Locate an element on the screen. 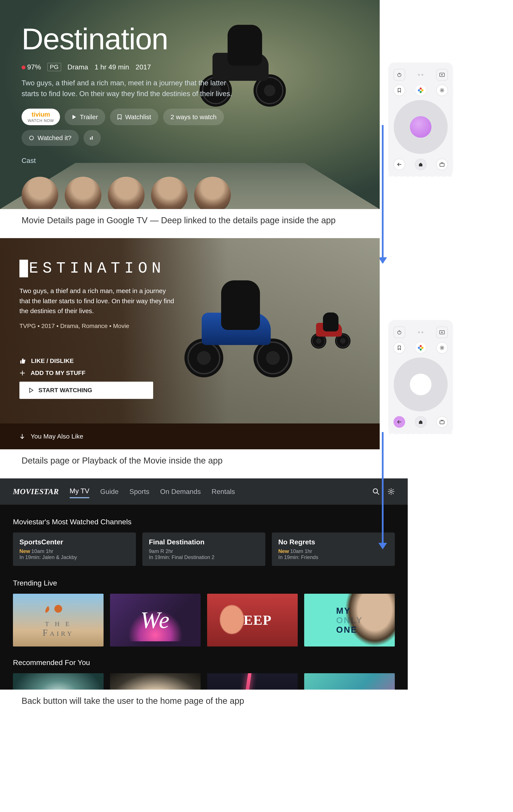 The image size is (513, 812). channel-card: No Regrets New10am 1hr In 19min: Friends is located at coordinates (333, 549).